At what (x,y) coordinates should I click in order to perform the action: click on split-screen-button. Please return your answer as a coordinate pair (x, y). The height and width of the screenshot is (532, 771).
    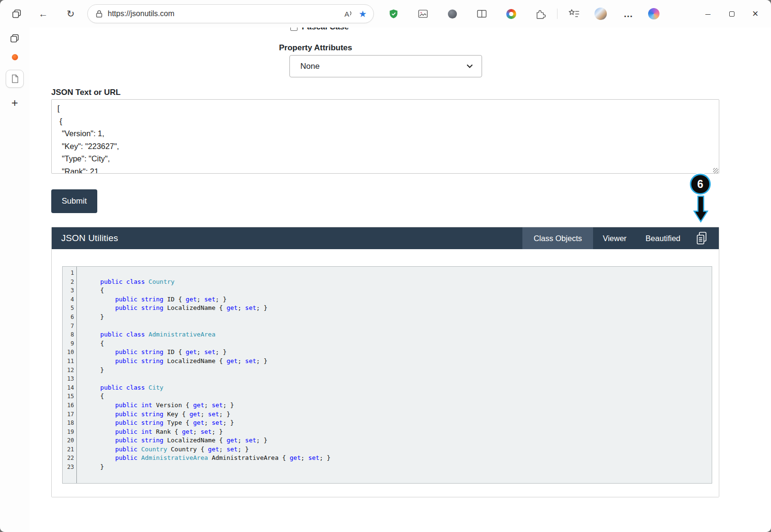
    Looking at the image, I should click on (482, 14).